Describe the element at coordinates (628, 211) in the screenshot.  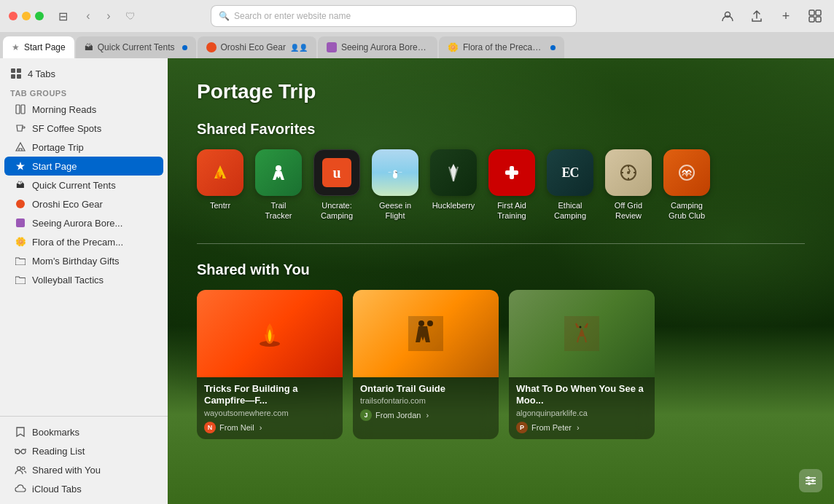
I see `fav-label-offgrid: Off Grid Review` at that location.